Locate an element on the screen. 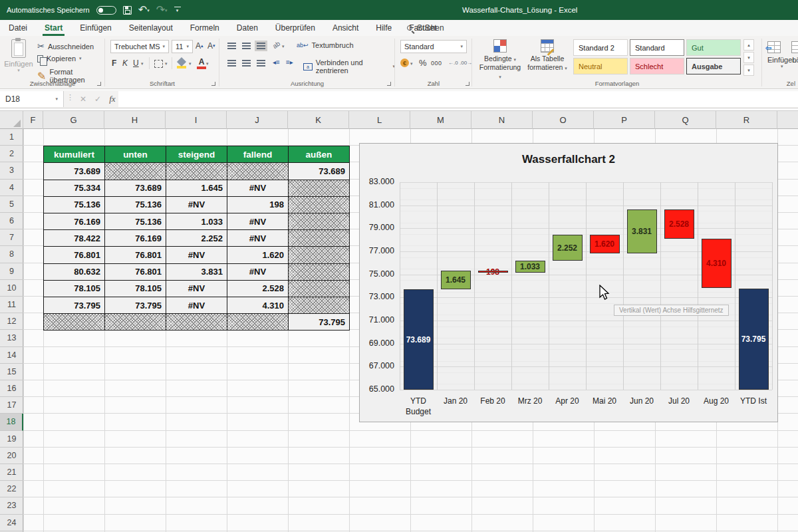 Image resolution: width=798 pixels, height=532 pixels. table-cell: 75.334 is located at coordinates (74, 189).